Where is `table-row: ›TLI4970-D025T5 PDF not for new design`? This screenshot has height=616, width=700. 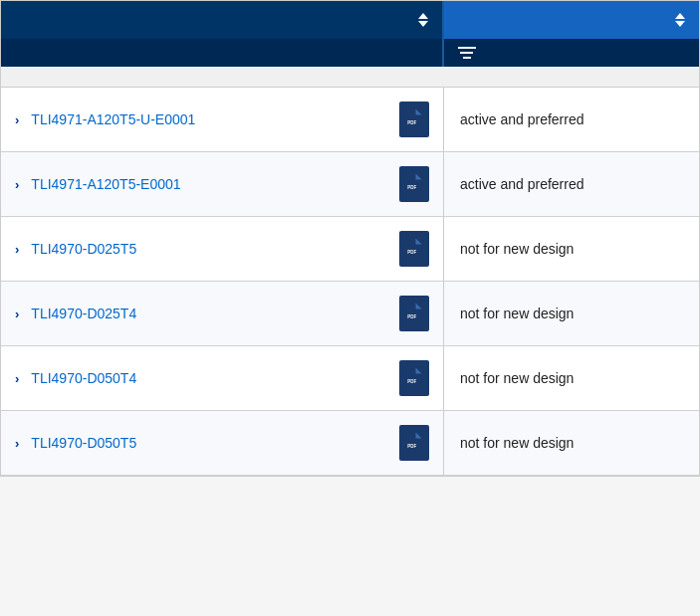
table-row: ›TLI4970-D025T5 PDF not for new design is located at coordinates (350, 249).